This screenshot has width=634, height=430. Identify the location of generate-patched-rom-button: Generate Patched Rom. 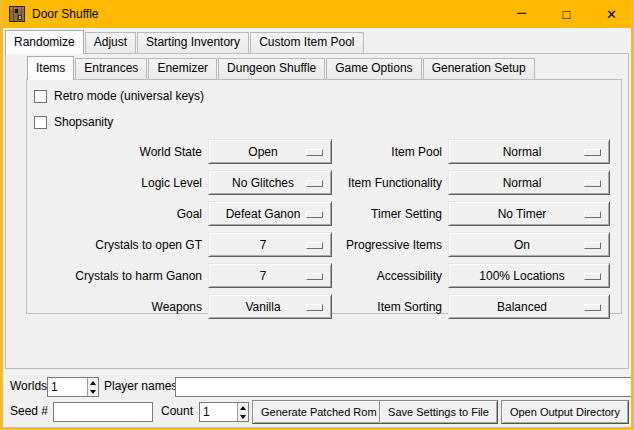
(319, 412).